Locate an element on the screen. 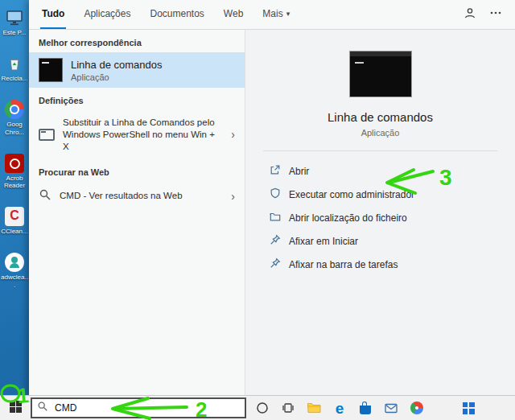  action-label: Abrir localização do ficheiro is located at coordinates (348, 218).